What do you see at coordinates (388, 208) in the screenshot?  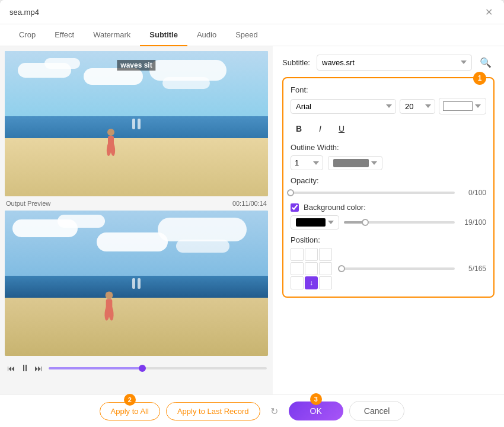 I see `bg-row: Background color:` at bounding box center [388, 208].